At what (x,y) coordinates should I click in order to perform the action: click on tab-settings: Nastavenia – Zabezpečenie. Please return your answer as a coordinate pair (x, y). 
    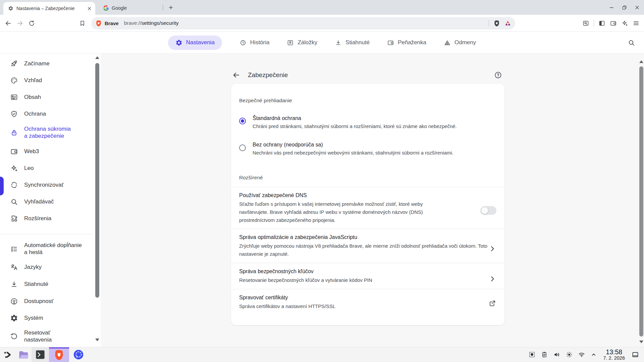
    Looking at the image, I should click on (49, 8).